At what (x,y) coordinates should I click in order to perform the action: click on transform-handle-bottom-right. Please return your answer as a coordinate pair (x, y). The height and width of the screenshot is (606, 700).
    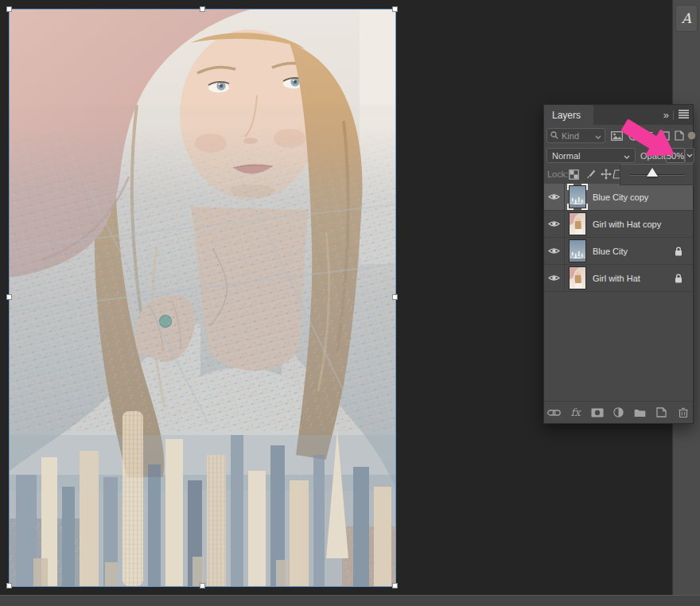
    Looking at the image, I should click on (395, 585).